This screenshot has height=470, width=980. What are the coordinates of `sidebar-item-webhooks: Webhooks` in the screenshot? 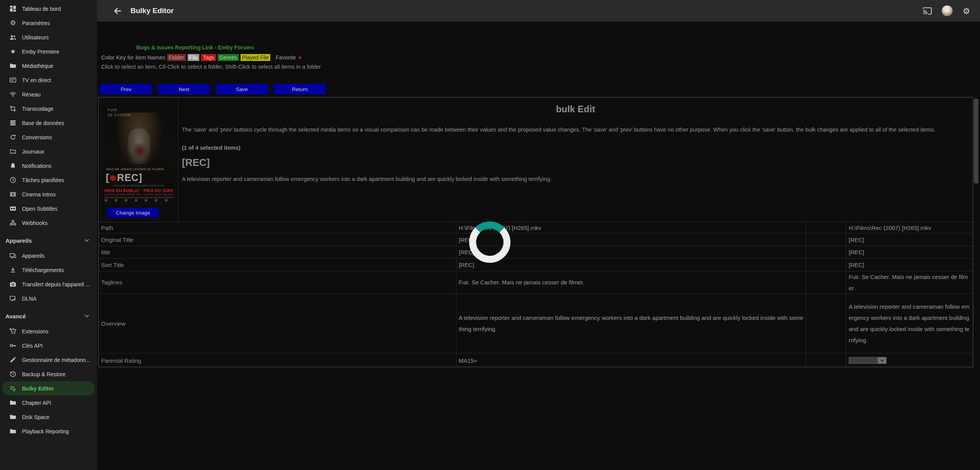 It's located at (49, 223).